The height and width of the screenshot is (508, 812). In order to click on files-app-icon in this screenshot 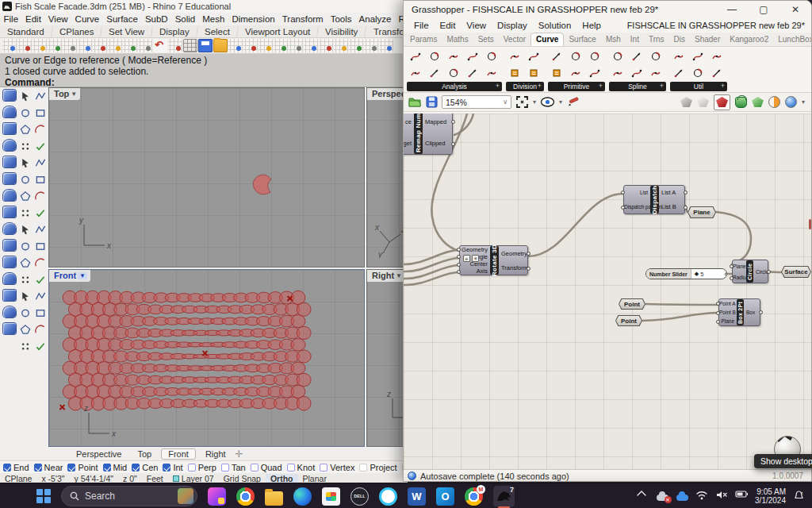, I will do `click(217, 497)`.